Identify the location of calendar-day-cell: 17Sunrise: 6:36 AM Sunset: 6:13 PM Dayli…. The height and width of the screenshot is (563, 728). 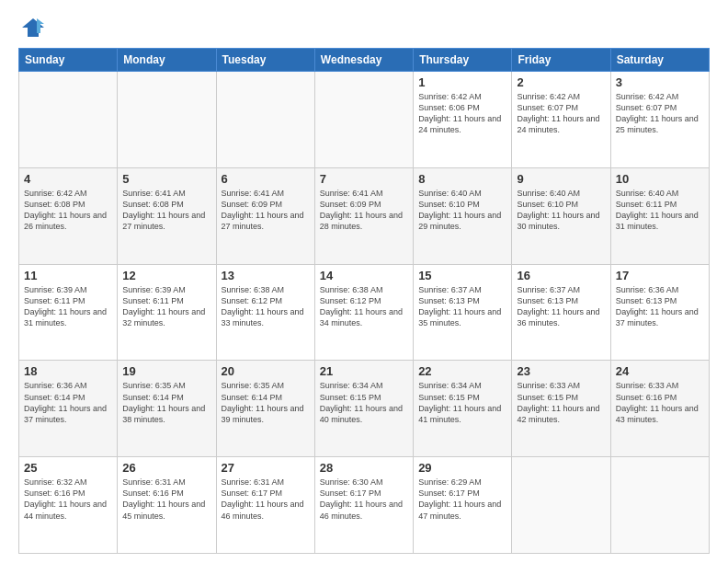
(660, 313).